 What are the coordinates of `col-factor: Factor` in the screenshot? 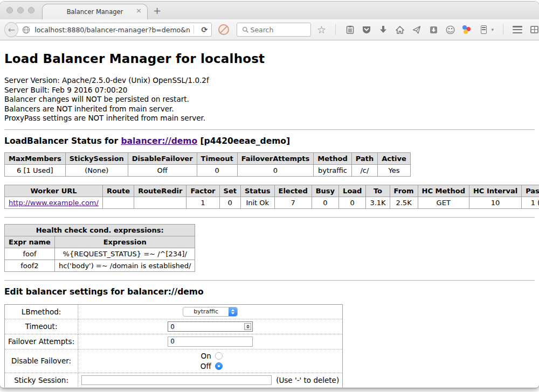 It's located at (203, 191).